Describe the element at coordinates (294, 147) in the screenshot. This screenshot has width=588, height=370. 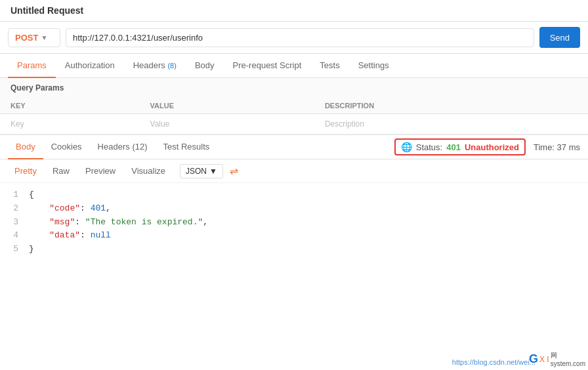
I see `response-tab-bar: Body Cookies Headers (12) Test Results 🌐…` at that location.